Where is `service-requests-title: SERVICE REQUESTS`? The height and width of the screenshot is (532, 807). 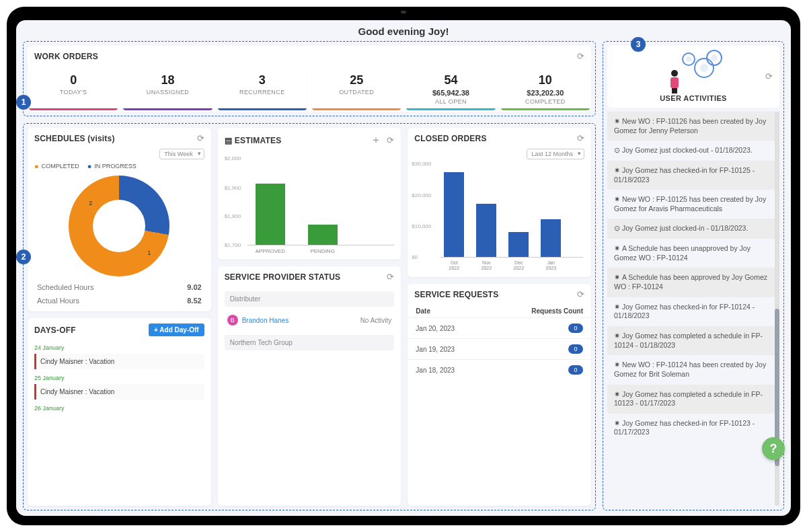
service-requests-title: SERVICE REQUESTS is located at coordinates (456, 295).